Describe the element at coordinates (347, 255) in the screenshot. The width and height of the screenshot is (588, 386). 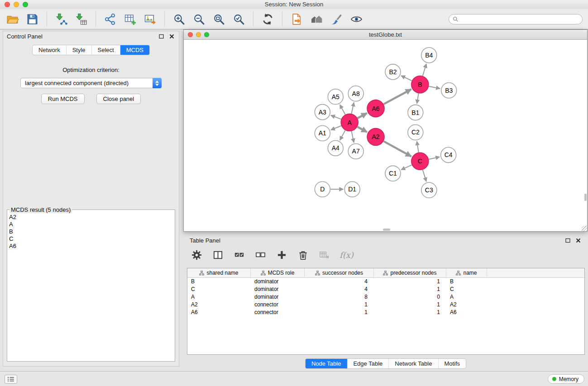
I see `function-builder-button: f(x)` at that location.